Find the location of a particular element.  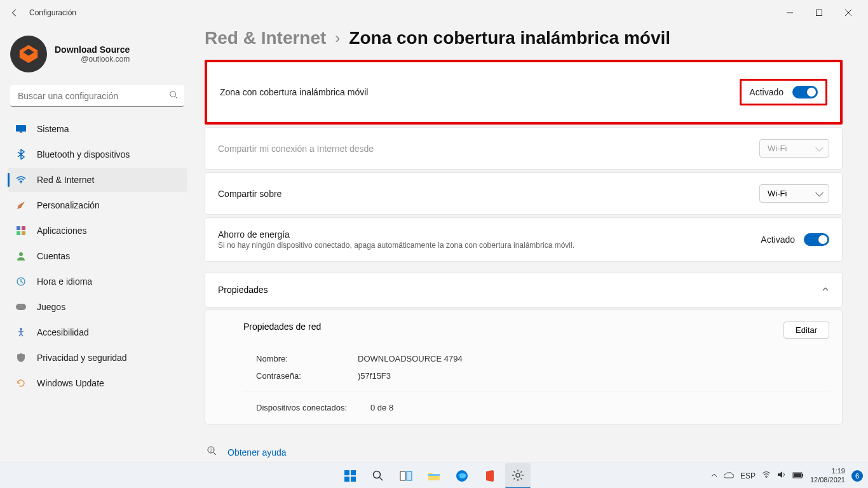

power-toggle is located at coordinates (817, 240).